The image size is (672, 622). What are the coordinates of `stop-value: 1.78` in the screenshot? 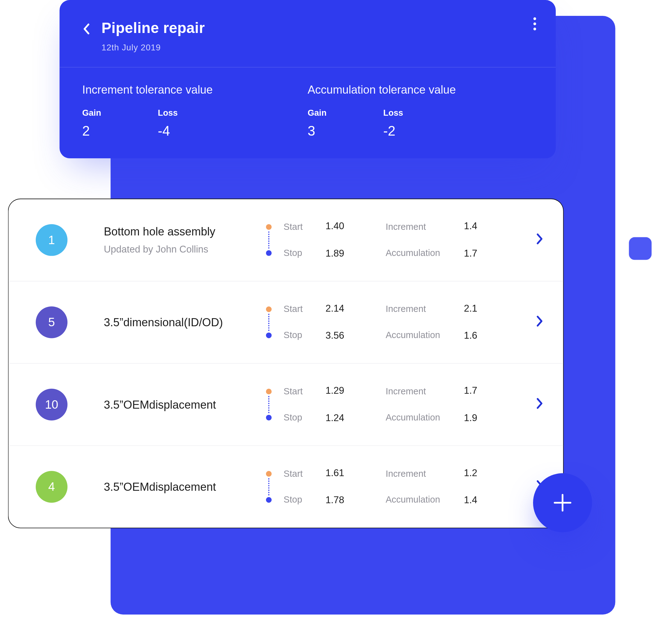 It's located at (345, 500).